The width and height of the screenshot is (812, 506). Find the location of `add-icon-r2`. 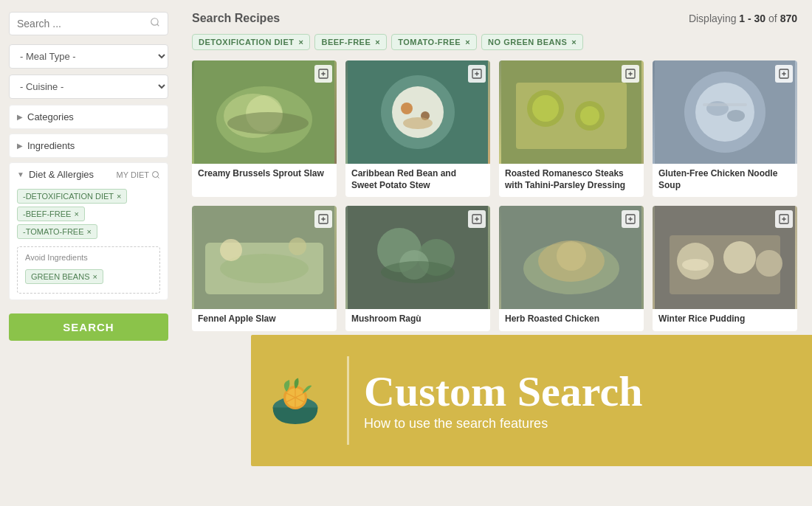

add-icon-r2 is located at coordinates (477, 74).